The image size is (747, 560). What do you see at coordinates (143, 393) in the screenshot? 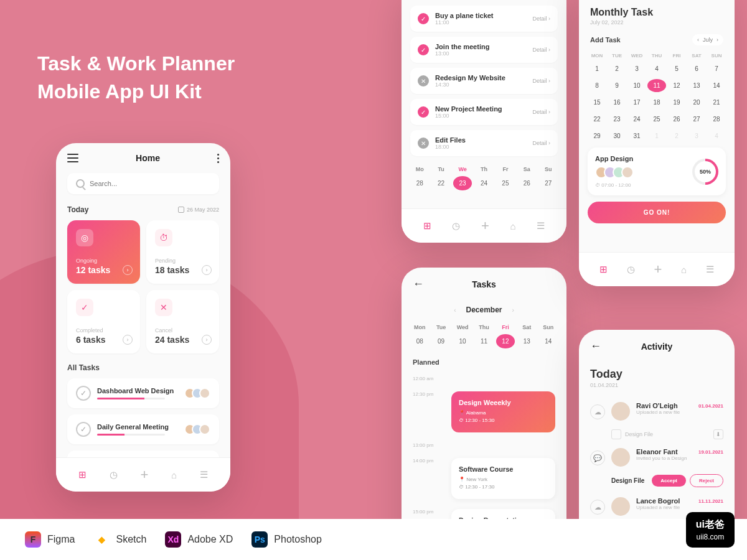
I see `task-item: ✓Dashboard Web Design` at bounding box center [143, 393].